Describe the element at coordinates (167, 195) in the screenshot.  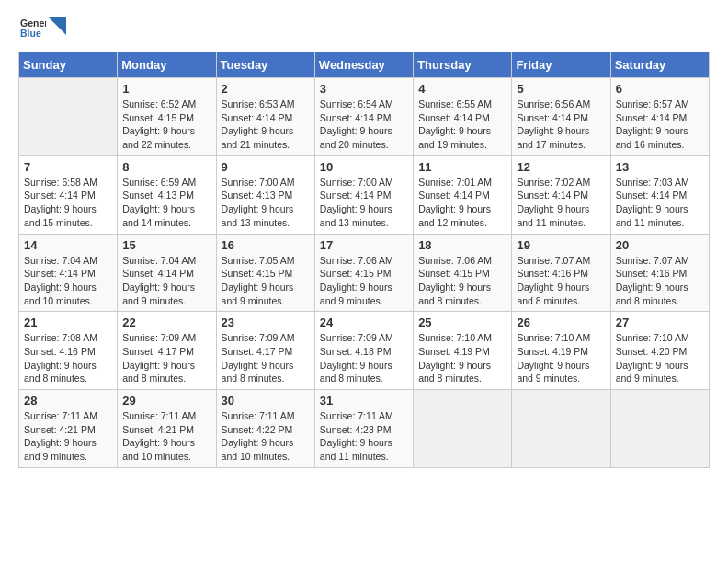
I see `calendar-cell: 8Sunrise: 6:59 AM Sunset: 4:13 PM Daylig…` at that location.